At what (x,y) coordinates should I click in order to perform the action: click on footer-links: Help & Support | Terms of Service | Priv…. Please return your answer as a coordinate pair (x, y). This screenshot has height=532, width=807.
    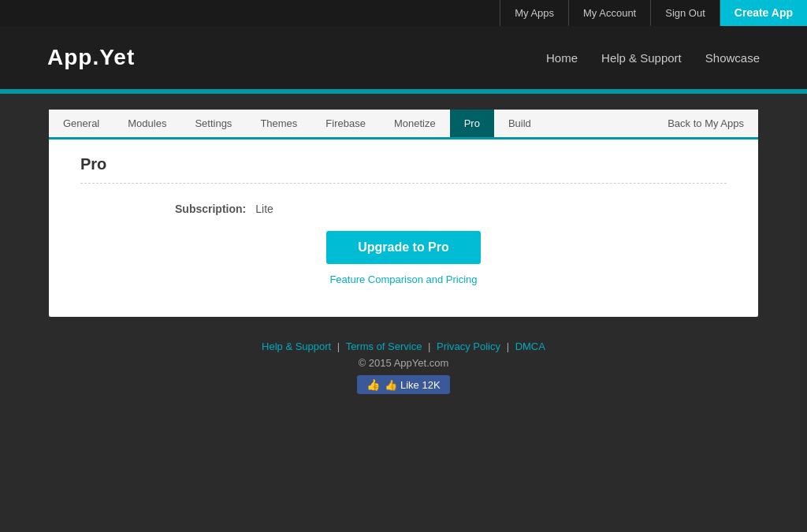
    Looking at the image, I should click on (404, 347).